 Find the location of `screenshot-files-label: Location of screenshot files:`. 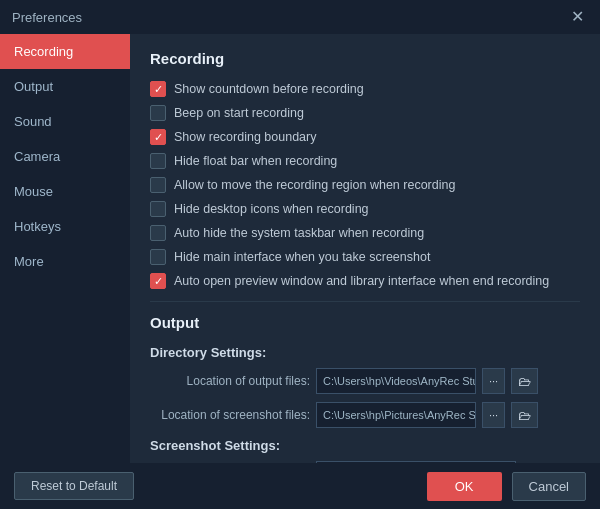

screenshot-files-label: Location of screenshot files: is located at coordinates (230, 415).